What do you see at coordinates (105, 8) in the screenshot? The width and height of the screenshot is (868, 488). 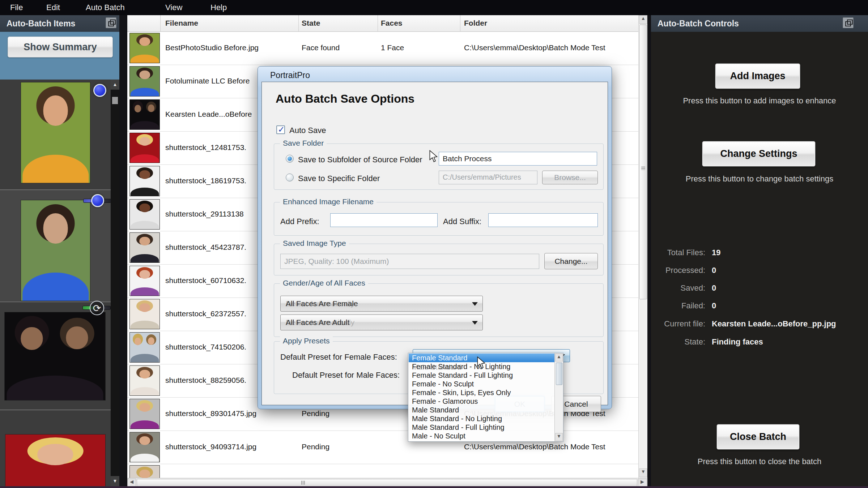 I see `menu-auto-batch: Auto Batch` at bounding box center [105, 8].